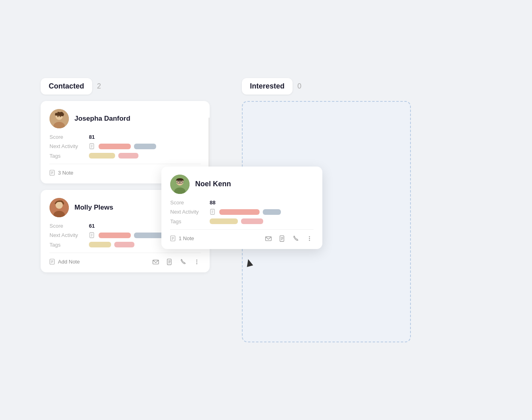 Image resolution: width=532 pixels, height=420 pixels. I want to click on activity-pill-1-molly, so click(115, 235).